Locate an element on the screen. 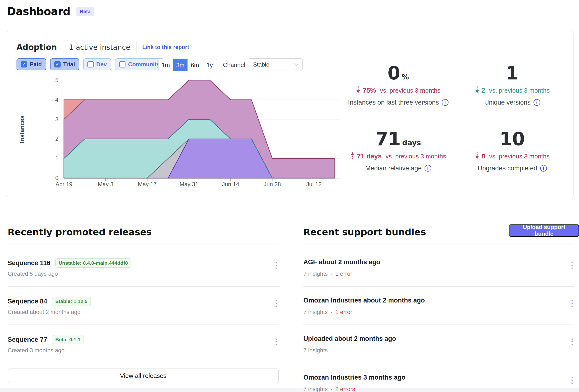  stat-unique-versions: 12 vs. previous 3 monthsUnique versions … is located at coordinates (512, 87).